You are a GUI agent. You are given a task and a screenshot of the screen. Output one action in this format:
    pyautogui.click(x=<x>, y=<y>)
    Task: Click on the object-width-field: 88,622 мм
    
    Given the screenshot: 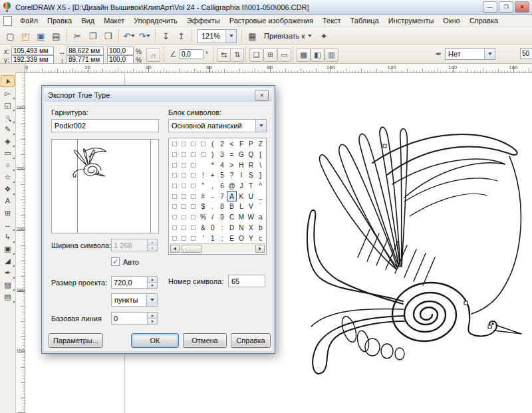 What is the action you would take?
    pyautogui.click(x=85, y=51)
    